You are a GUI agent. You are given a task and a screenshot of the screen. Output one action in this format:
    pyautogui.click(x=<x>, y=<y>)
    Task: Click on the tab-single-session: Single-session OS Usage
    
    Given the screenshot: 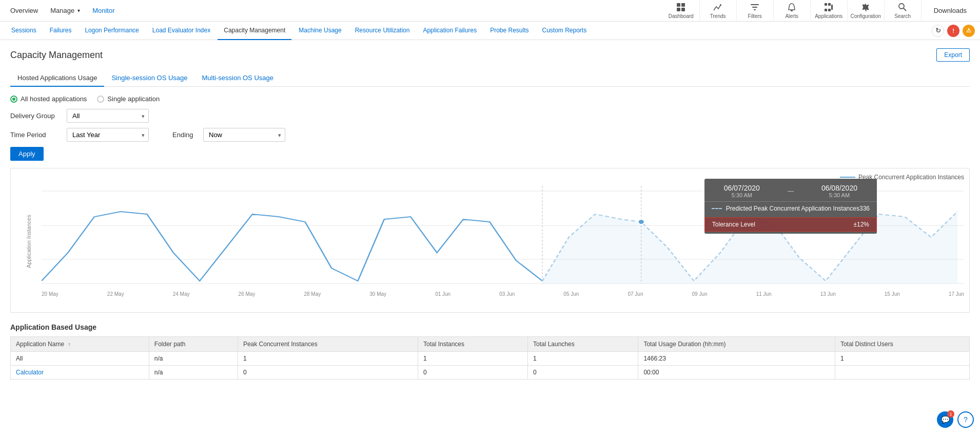 What is the action you would take?
    pyautogui.click(x=149, y=78)
    